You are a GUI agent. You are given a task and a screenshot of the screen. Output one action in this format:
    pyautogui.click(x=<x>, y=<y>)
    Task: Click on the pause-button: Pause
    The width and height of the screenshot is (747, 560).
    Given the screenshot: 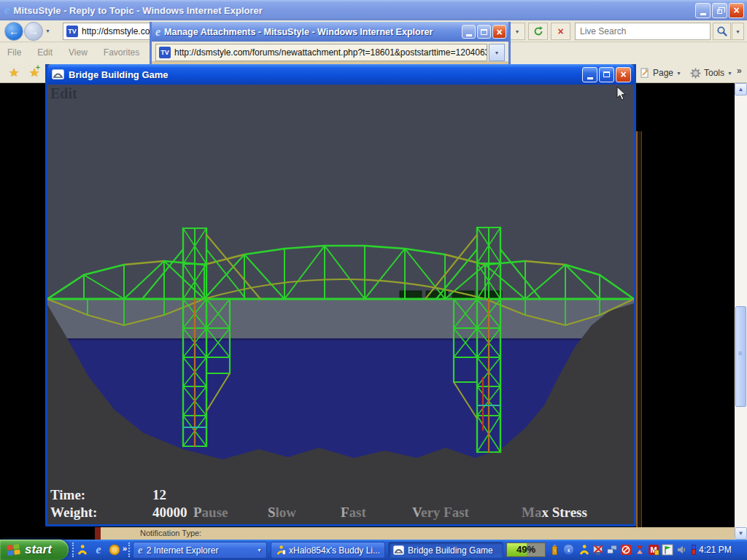 What is the action you would take?
    pyautogui.click(x=211, y=513)
    